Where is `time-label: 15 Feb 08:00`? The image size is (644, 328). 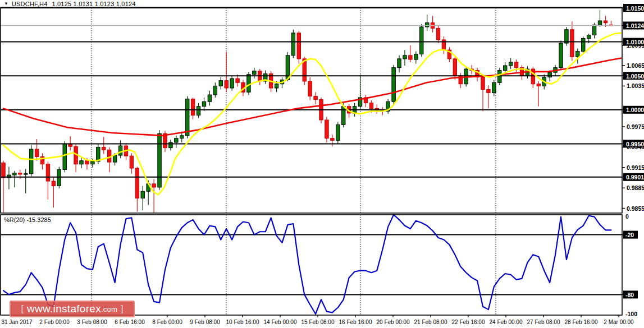
time-label: 15 Feb 08:00 is located at coordinates (318, 322).